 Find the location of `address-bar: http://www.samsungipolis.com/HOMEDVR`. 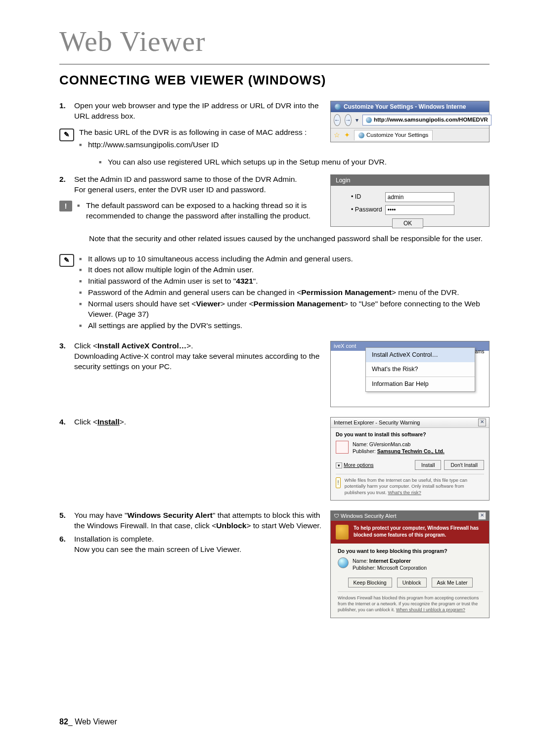

address-bar: http://www.samsungipolis.com/HOMEDVR is located at coordinates (427, 120).